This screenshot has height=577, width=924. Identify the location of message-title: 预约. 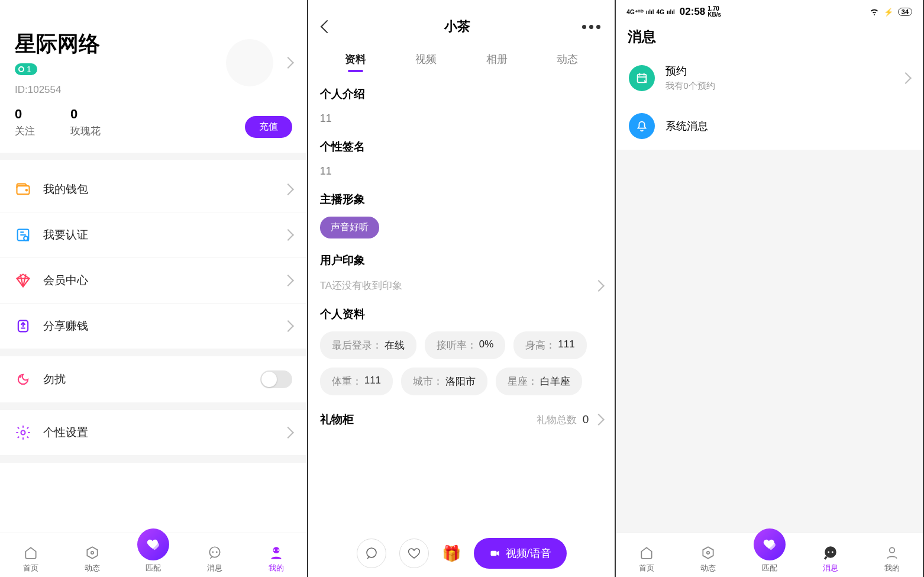
(783, 71).